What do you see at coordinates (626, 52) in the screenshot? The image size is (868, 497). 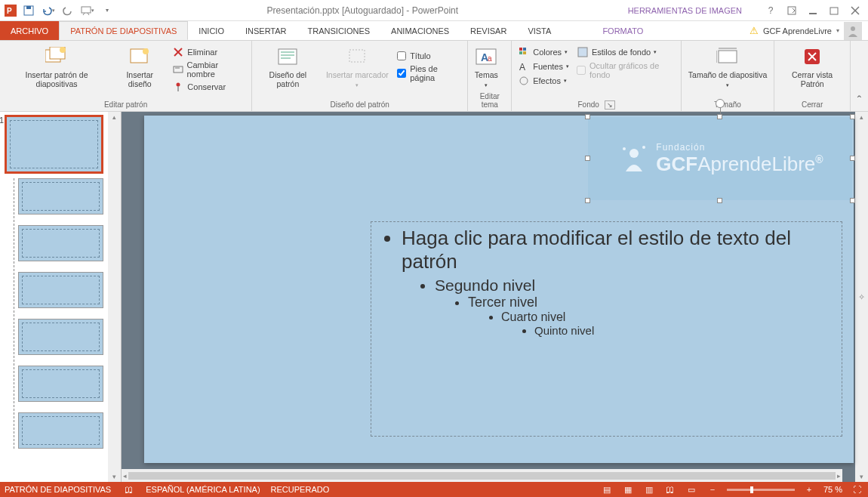 I see `estilos-fondo-button: Estilos de fondo ▾` at bounding box center [626, 52].